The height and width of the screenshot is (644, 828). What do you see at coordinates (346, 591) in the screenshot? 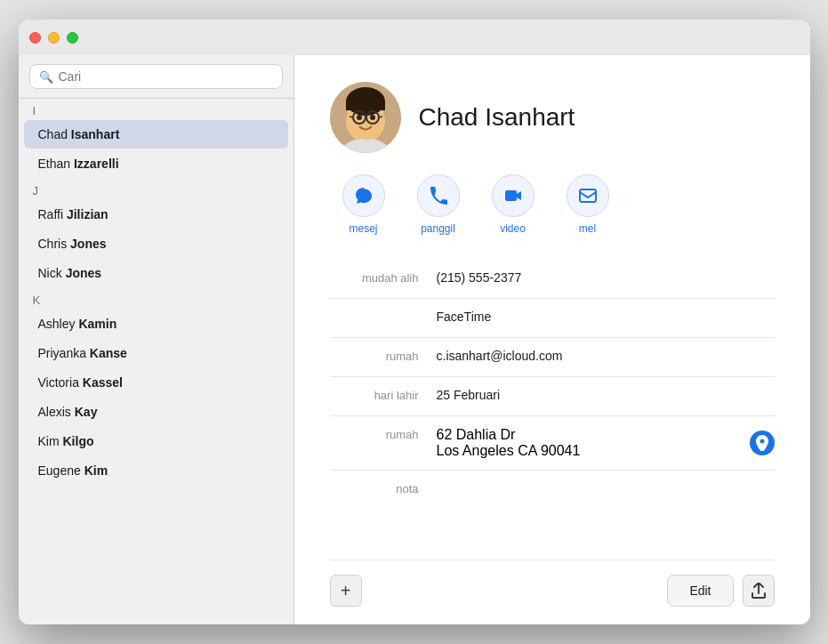
I see `add-contact-button: +` at bounding box center [346, 591].